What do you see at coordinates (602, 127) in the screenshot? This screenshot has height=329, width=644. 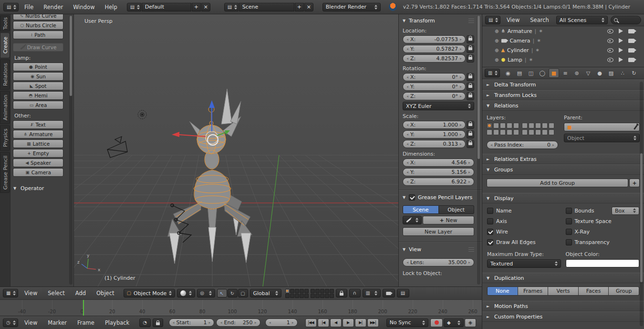 I see `parent-object-field: ■` at bounding box center [602, 127].